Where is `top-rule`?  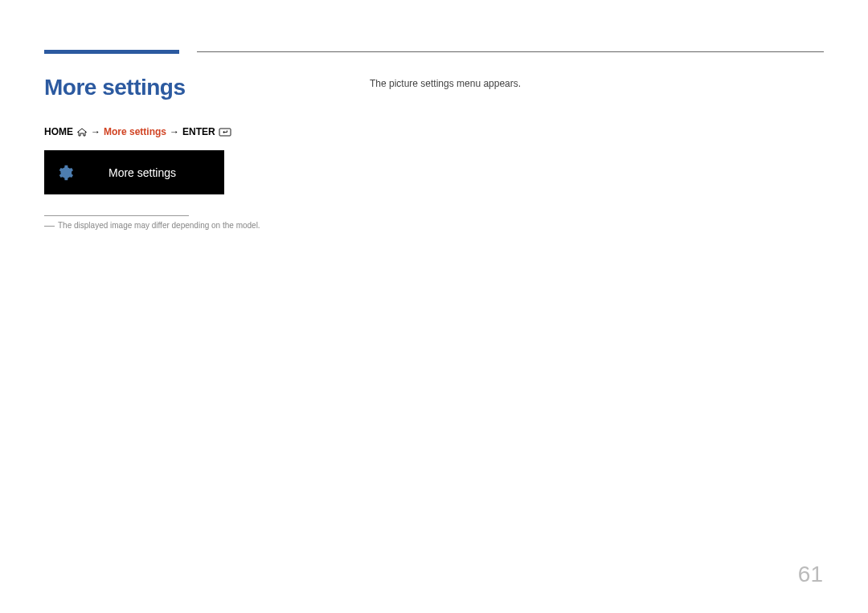
top-rule is located at coordinates (510, 51).